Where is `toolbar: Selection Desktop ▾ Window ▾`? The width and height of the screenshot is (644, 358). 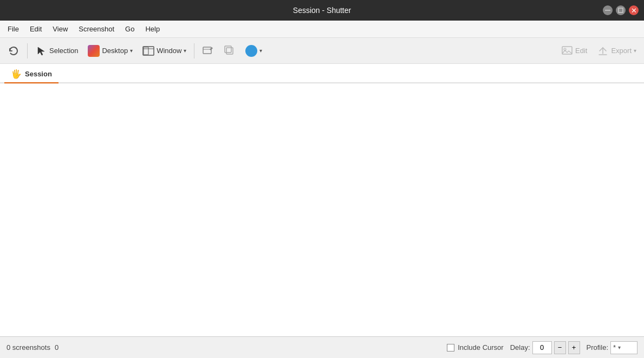 toolbar: Selection Desktop ▾ Window ▾ is located at coordinates (322, 51).